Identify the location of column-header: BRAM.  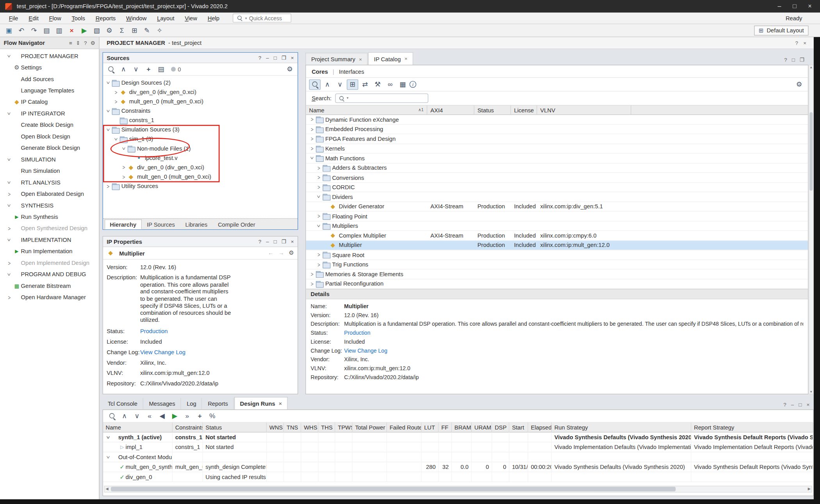
(462, 428).